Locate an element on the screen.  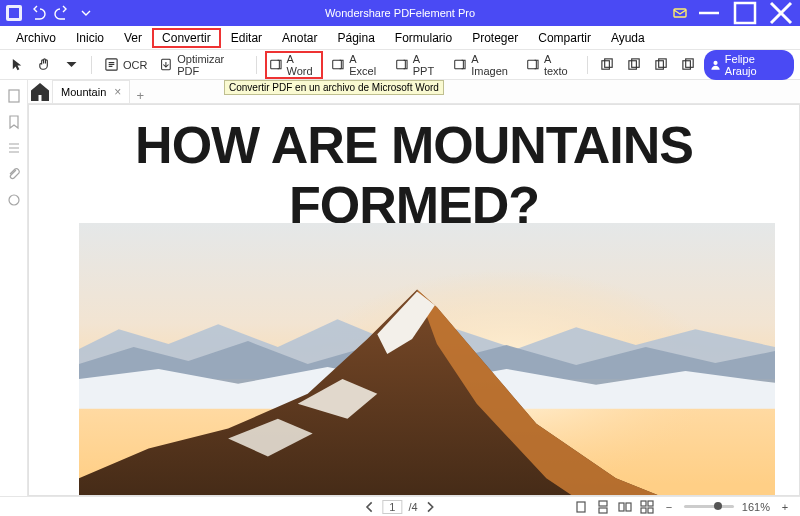
document-tab-label: Mountain is located at coordinates (84, 92).